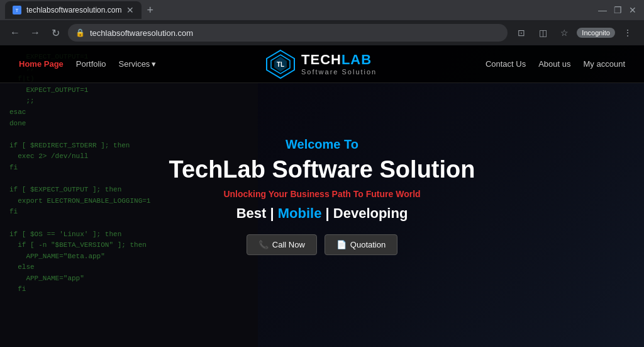 The image size is (644, 347). I want to click on back-button: ←, so click(15, 33).